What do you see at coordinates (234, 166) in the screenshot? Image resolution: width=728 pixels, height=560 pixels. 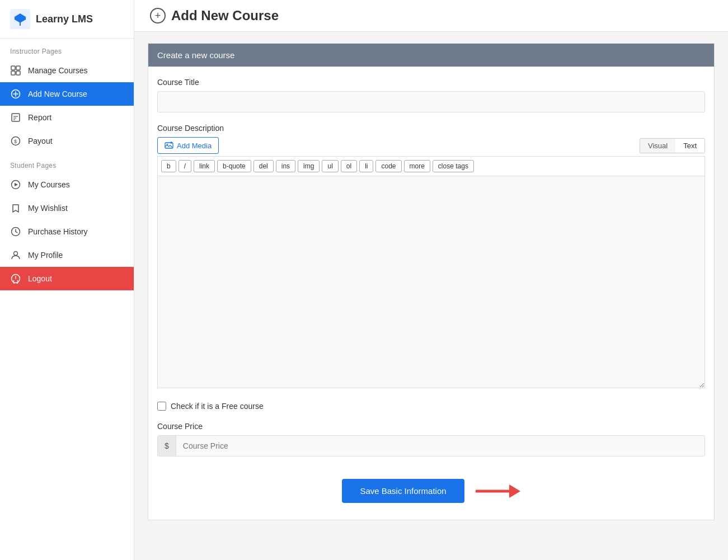 I see `format-bquote: b-quote` at bounding box center [234, 166].